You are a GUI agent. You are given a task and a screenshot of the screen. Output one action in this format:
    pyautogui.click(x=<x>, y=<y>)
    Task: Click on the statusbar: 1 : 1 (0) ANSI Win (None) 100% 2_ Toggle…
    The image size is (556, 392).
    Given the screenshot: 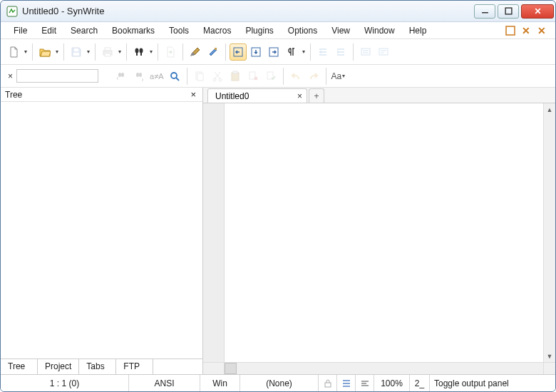 What is the action you would take?
    pyautogui.click(x=278, y=383)
    